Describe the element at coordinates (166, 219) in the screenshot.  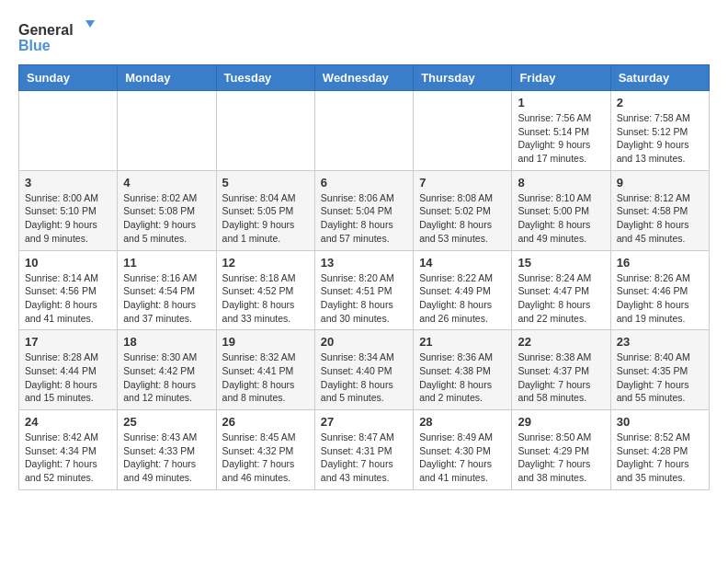
I see `day-info: Sunrise: 8:02 AM Sunset: 5:08 PM Dayligh…` at that location.